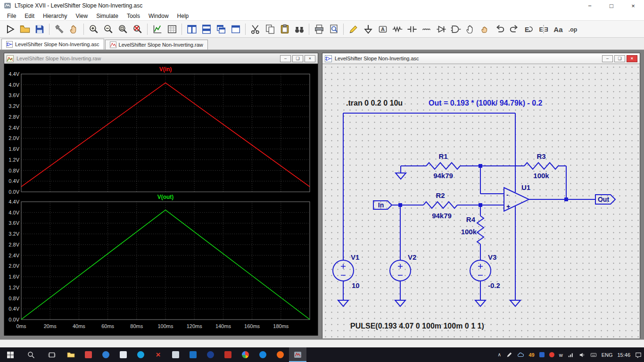  I want to click on touch-keyboard-icon, so click(594, 355).